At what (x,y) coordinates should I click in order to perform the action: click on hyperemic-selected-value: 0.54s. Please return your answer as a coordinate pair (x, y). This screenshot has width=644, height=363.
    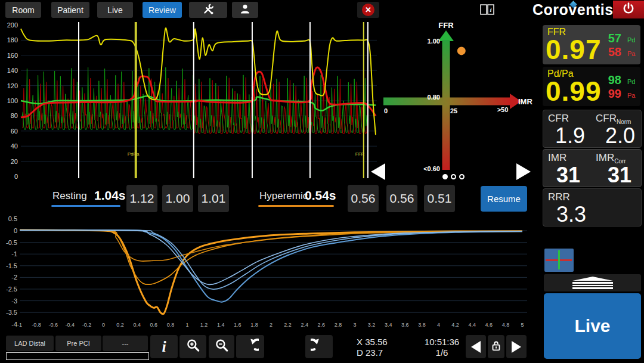
    Looking at the image, I should click on (321, 196).